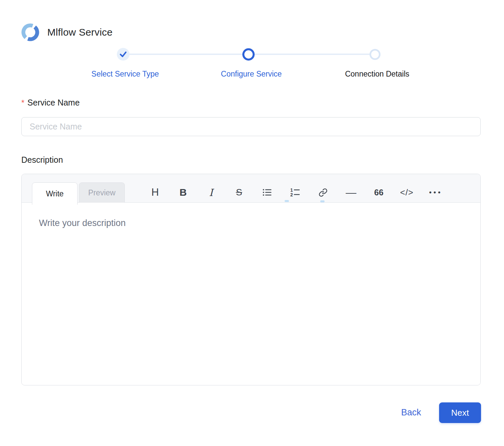 The height and width of the screenshot is (446, 504). Describe the element at coordinates (53, 103) in the screenshot. I see `service-name-label-text: Service Name` at that location.